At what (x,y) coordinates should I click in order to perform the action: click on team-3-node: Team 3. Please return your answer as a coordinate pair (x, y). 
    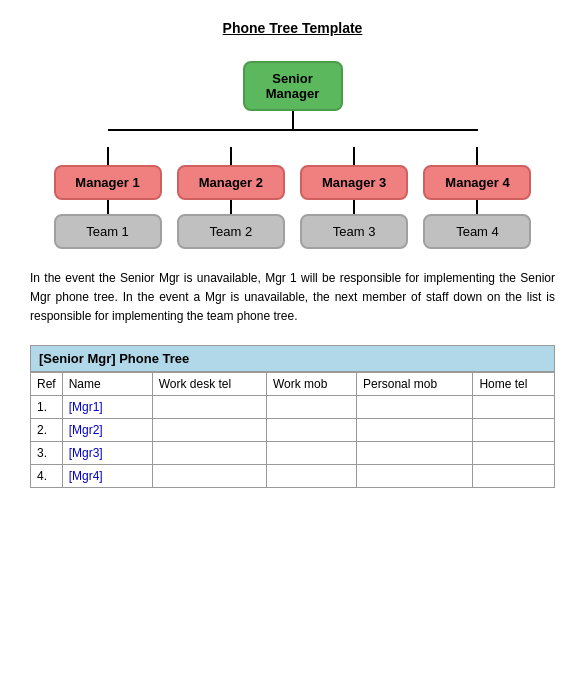
    Looking at the image, I should click on (354, 232).